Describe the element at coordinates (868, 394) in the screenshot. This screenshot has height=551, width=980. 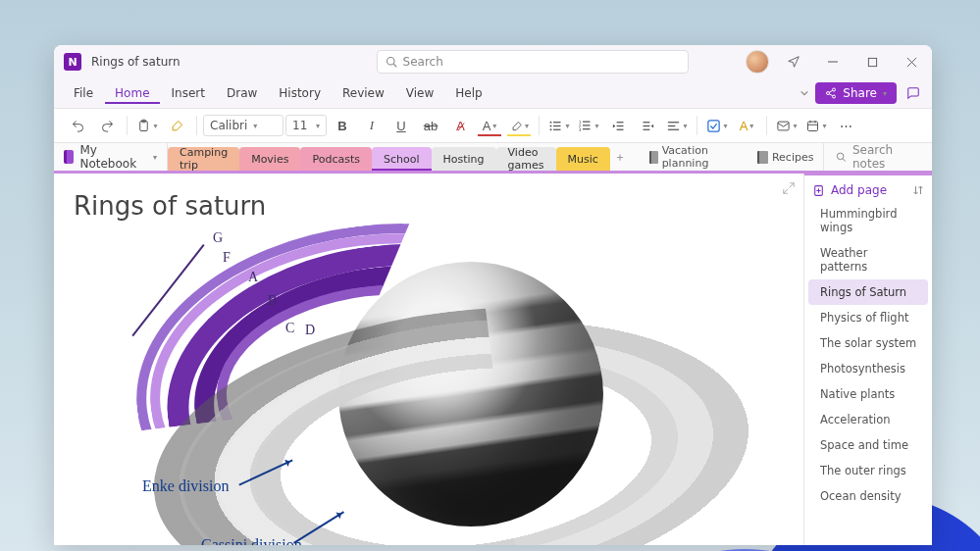
I see `page-item: Native plants` at that location.